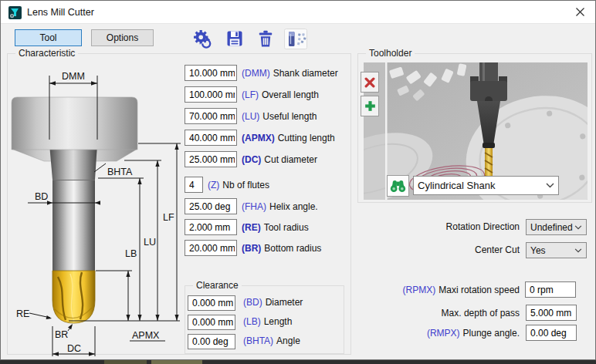 The image size is (596, 364). Describe the element at coordinates (168, 217) in the screenshot. I see `label-lf: LF` at that location.